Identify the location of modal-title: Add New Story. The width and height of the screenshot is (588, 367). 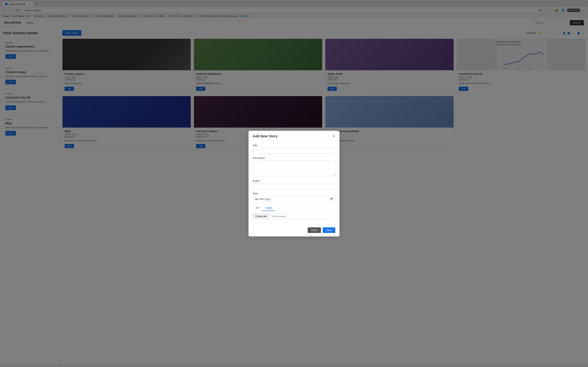
(265, 136).